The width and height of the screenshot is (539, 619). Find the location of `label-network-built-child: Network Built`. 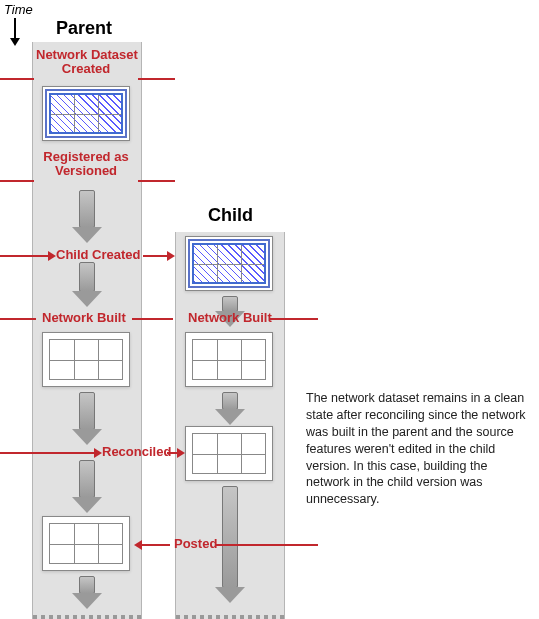

label-network-built-child: Network Built is located at coordinates (230, 318).